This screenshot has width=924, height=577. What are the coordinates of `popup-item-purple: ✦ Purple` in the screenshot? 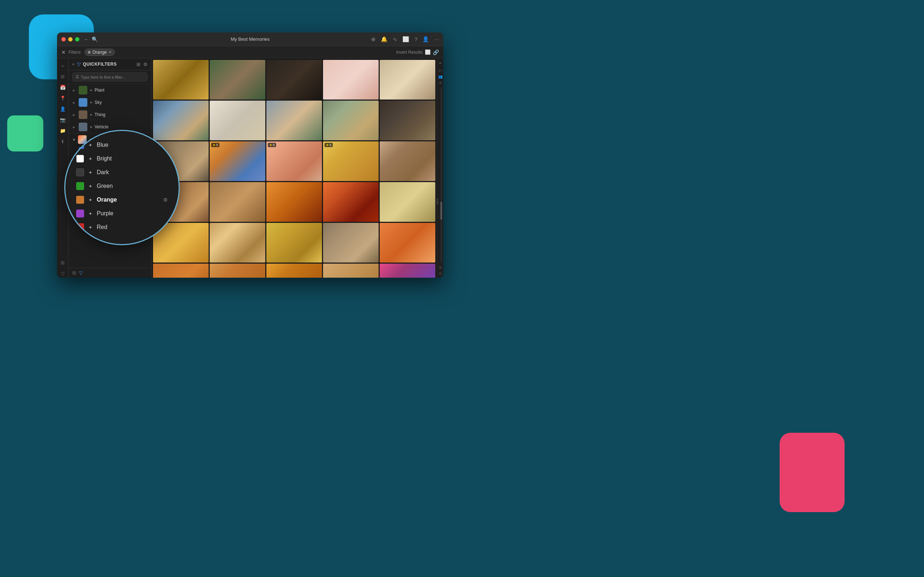 It's located at (122, 213).